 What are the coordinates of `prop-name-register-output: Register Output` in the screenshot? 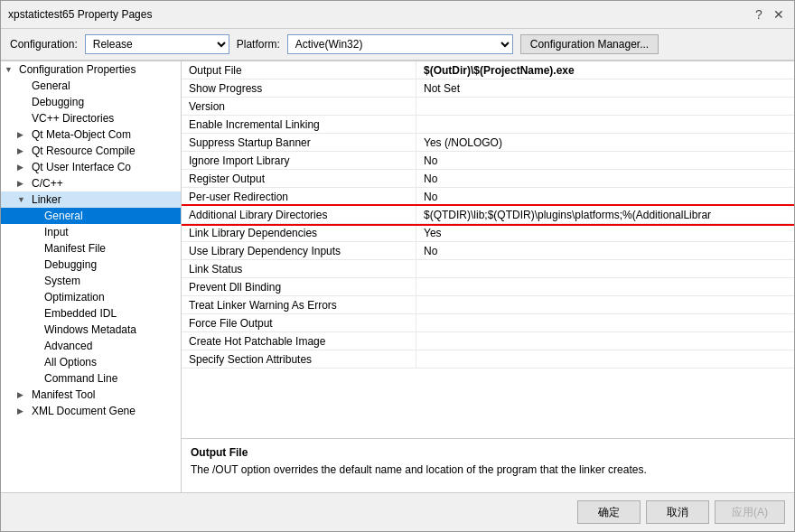 It's located at (299, 179).